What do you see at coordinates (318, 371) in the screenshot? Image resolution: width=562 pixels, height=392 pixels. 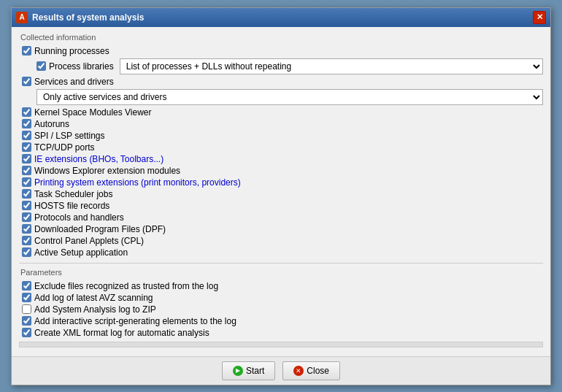 I see `close-label: Close` at bounding box center [318, 371].